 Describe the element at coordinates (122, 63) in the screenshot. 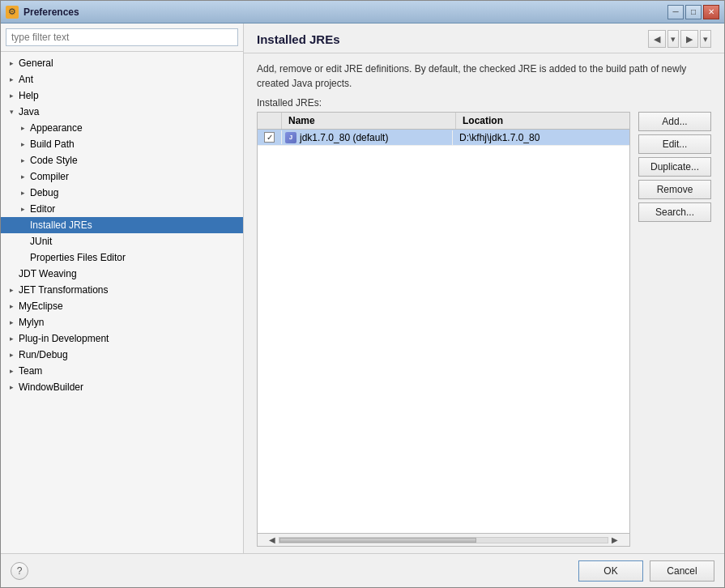

I see `sidebar-item-general: General` at that location.